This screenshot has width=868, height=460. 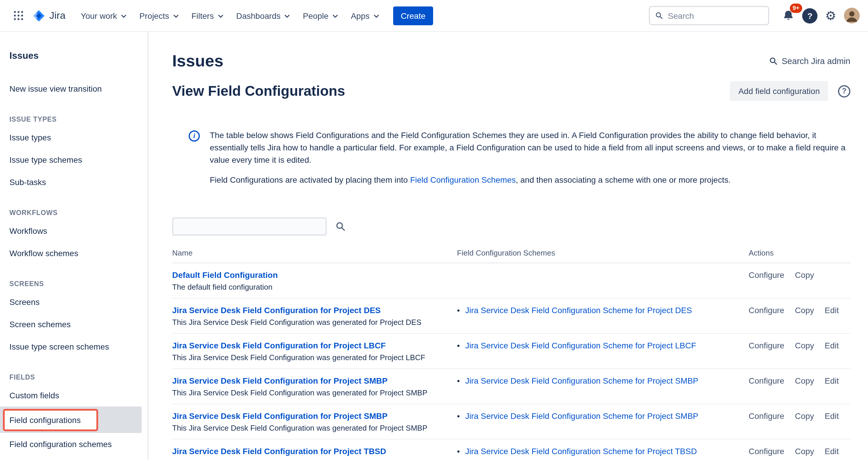 I want to click on gear-icon: ⚙, so click(x=831, y=15).